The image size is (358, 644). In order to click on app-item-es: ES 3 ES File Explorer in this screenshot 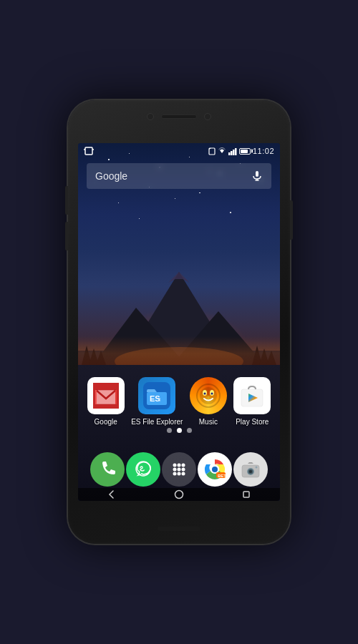, I will do `click(157, 401)`.